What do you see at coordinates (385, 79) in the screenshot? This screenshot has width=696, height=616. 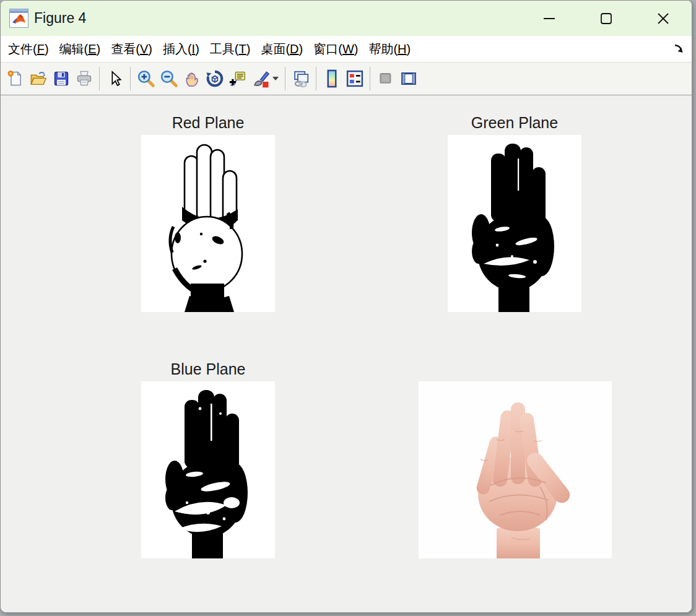 I see `hide-plot-tools-button` at bounding box center [385, 79].